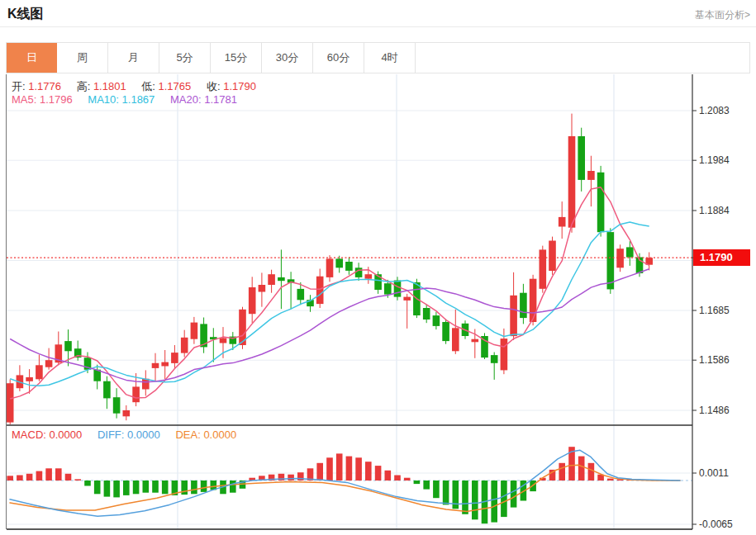 The width and height of the screenshot is (756, 535). What do you see at coordinates (140, 87) in the screenshot?
I see `ohlc-row: 开: 1.1776 高: 1.1801 低: 1.1765 收: 1.1790` at bounding box center [140, 87].